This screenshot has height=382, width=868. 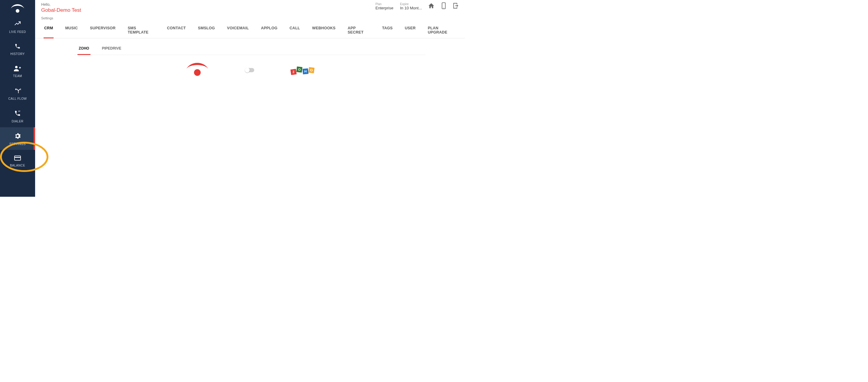 What do you see at coordinates (112, 50) in the screenshot?
I see `subtab-pipedrive: PIPEDRIVE` at bounding box center [112, 50].